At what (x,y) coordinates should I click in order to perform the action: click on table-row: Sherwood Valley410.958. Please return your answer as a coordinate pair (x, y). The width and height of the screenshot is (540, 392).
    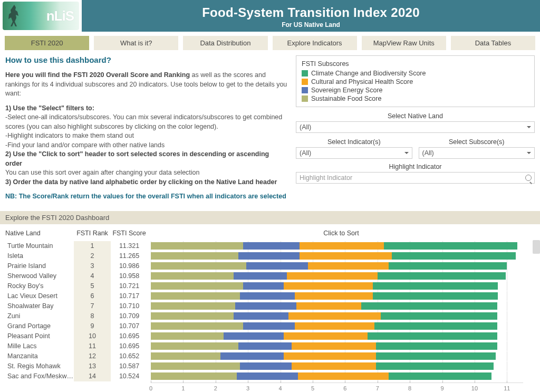
    Looking at the image, I should click on (270, 276).